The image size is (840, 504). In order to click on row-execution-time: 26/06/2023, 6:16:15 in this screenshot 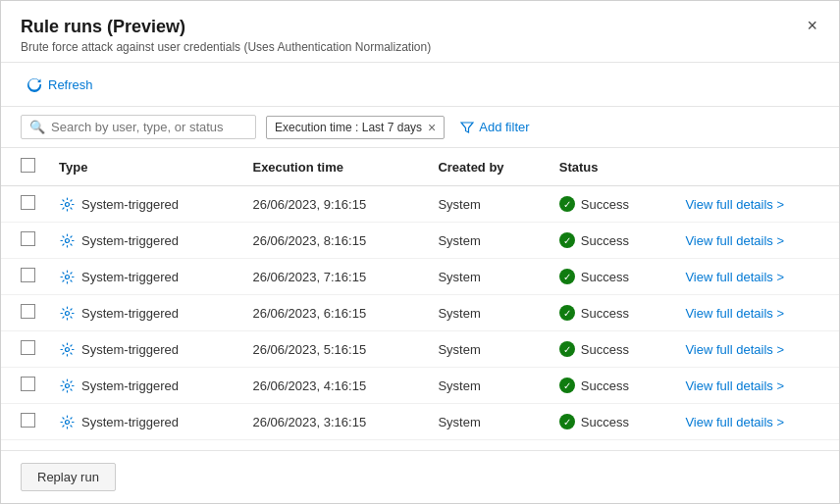, I will do `click(334, 314)`.